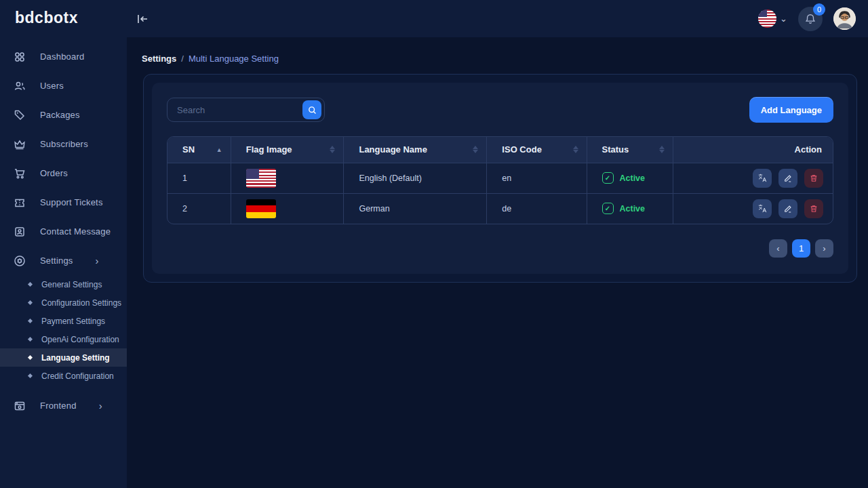 The width and height of the screenshot is (868, 488). What do you see at coordinates (64, 285) in the screenshot?
I see `submenu-item-general-settings: General Settings` at bounding box center [64, 285].